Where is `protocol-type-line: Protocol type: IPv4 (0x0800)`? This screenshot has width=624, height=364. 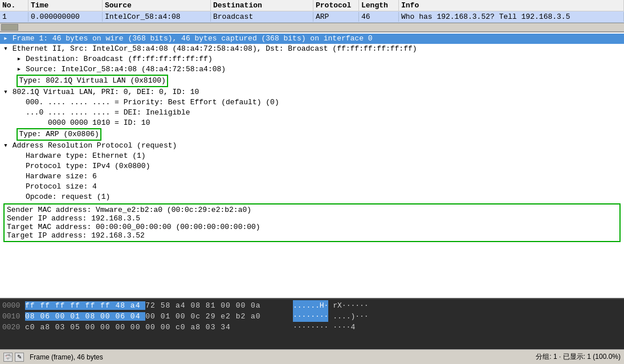
protocol-type-line: Protocol type: IPv4 (0x0800) is located at coordinates (312, 166).